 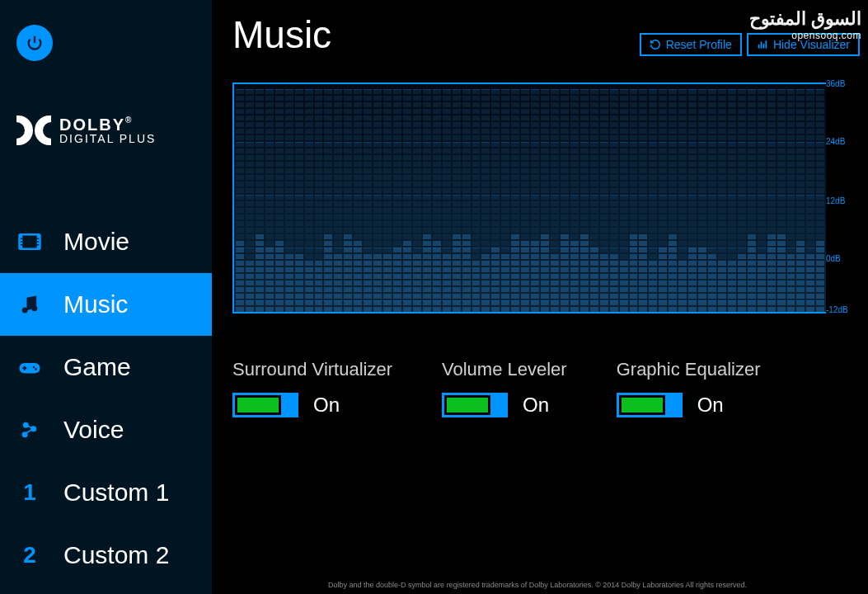 I want to click on game-icon, so click(x=30, y=367).